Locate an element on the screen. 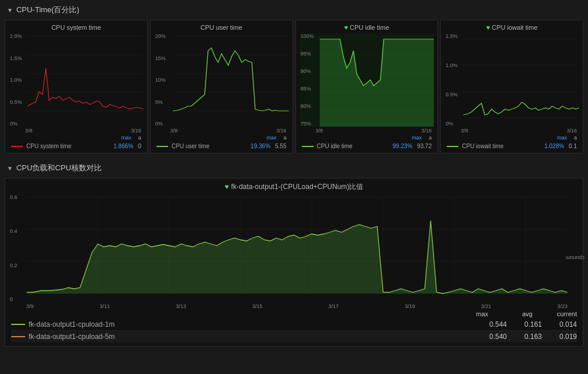 The image size is (588, 374). chart4-x-labels: 3/83/16 is located at coordinates (512, 130).